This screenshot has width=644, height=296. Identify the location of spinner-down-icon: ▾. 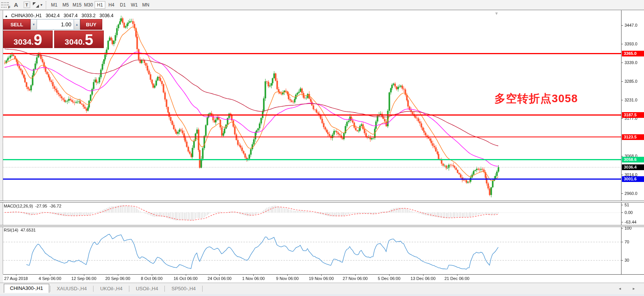
(34, 24).